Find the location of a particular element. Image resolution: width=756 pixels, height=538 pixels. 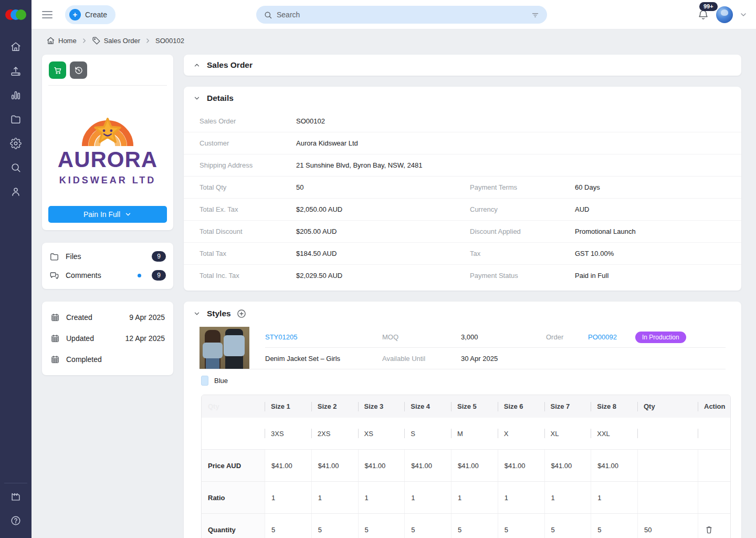

factory-icon is located at coordinates (16, 496).